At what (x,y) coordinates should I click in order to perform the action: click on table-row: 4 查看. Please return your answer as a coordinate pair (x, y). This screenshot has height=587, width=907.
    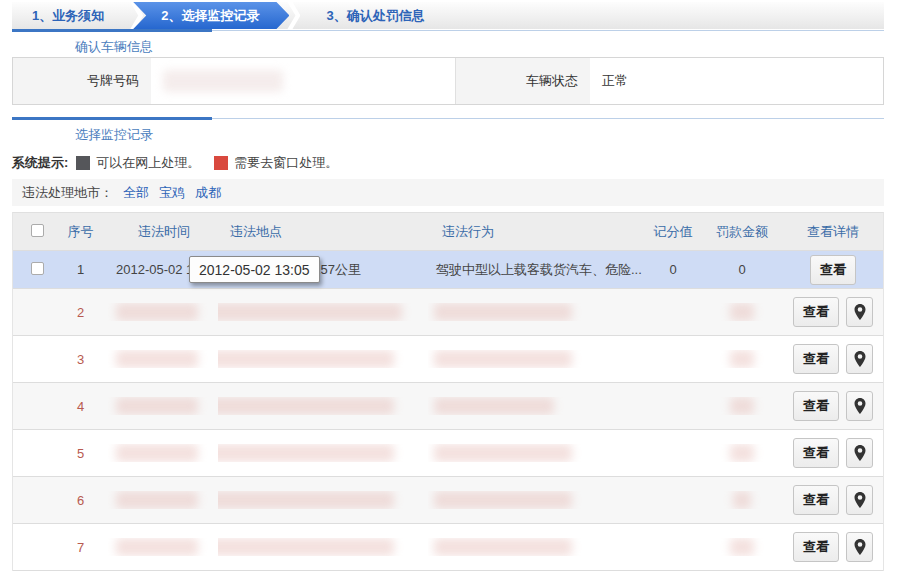
    Looking at the image, I should click on (448, 406).